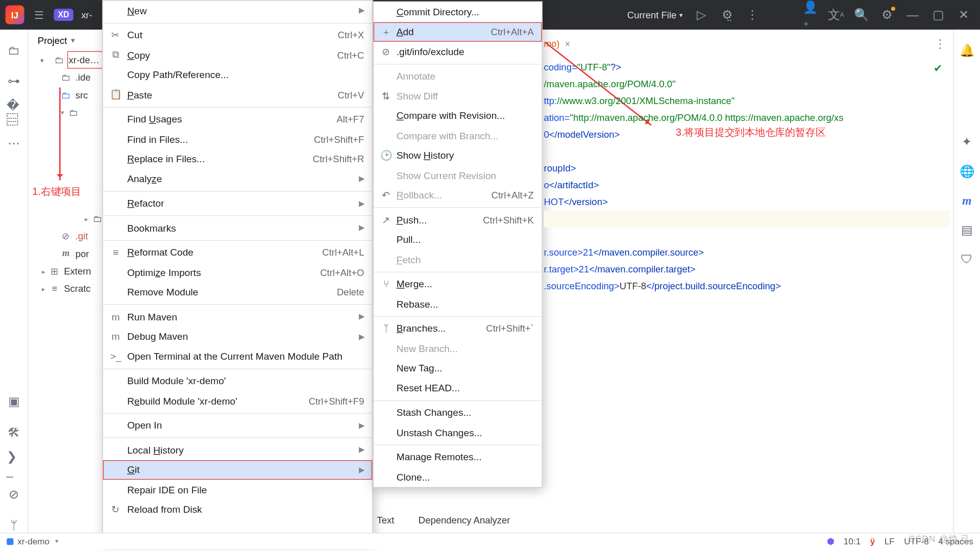 Image resolution: width=980 pixels, height=551 pixels. Describe the element at coordinates (964, 15) in the screenshot. I see `close-window-icon: ✕` at that location.